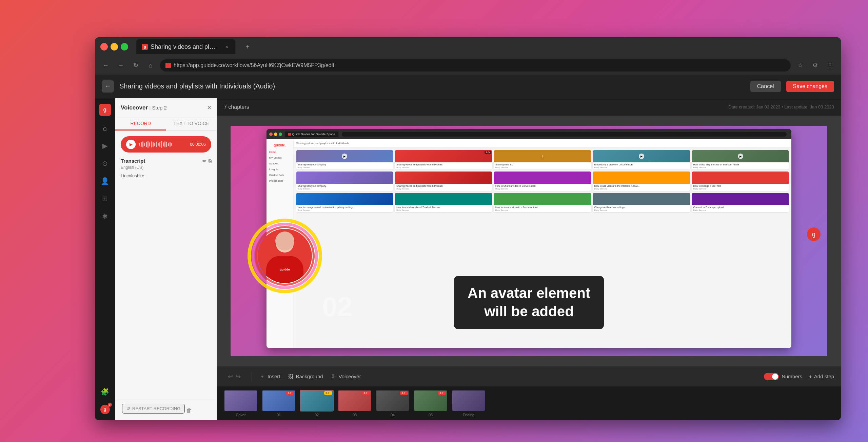  Describe the element at coordinates (121, 65) in the screenshot. I see `forward-nav-button: →` at that location.